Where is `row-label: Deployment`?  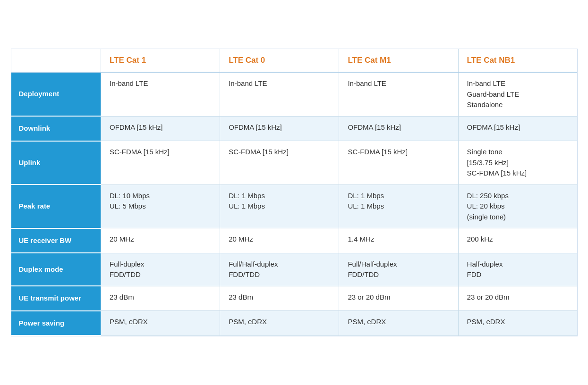 row-label: Deployment is located at coordinates (56, 94).